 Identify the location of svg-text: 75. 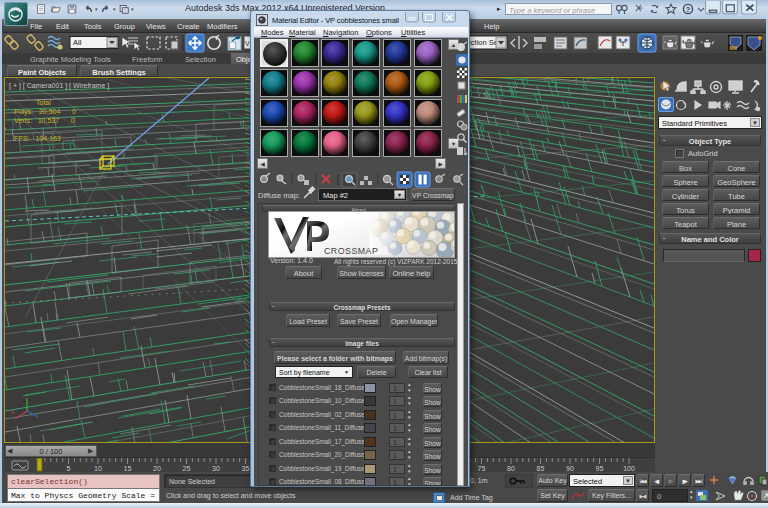
(482, 468).